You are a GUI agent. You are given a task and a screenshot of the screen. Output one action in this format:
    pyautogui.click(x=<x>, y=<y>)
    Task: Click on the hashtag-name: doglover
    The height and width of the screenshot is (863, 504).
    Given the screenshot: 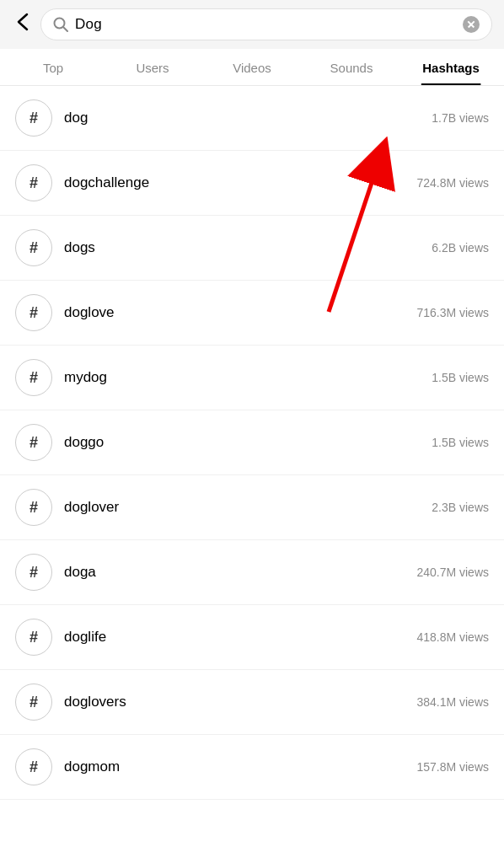 What is the action you would take?
    pyautogui.click(x=248, y=507)
    